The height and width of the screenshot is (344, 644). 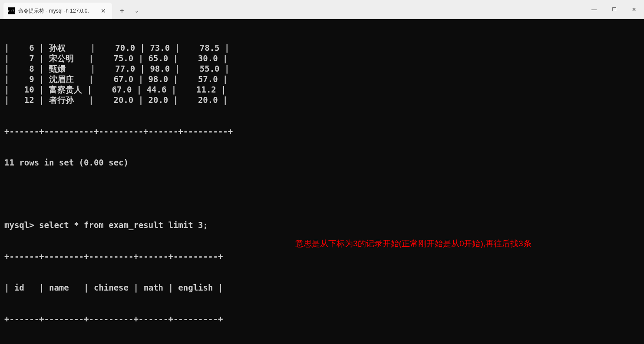 What do you see at coordinates (58, 11) in the screenshot?
I see `tab-cmd: c:\ 命令提示符 - mysql -h 127.0.0. ✕` at bounding box center [58, 11].